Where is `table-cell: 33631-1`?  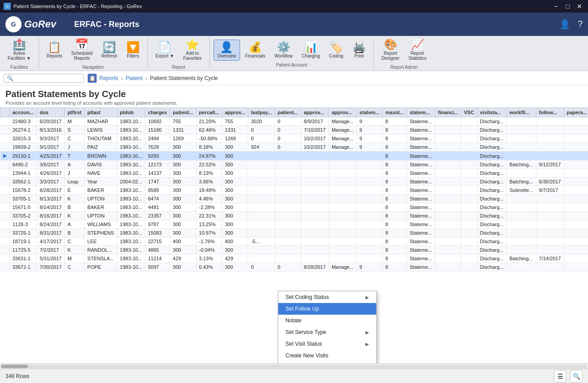 table-cell: 33631-1 is located at coordinates (23, 259).